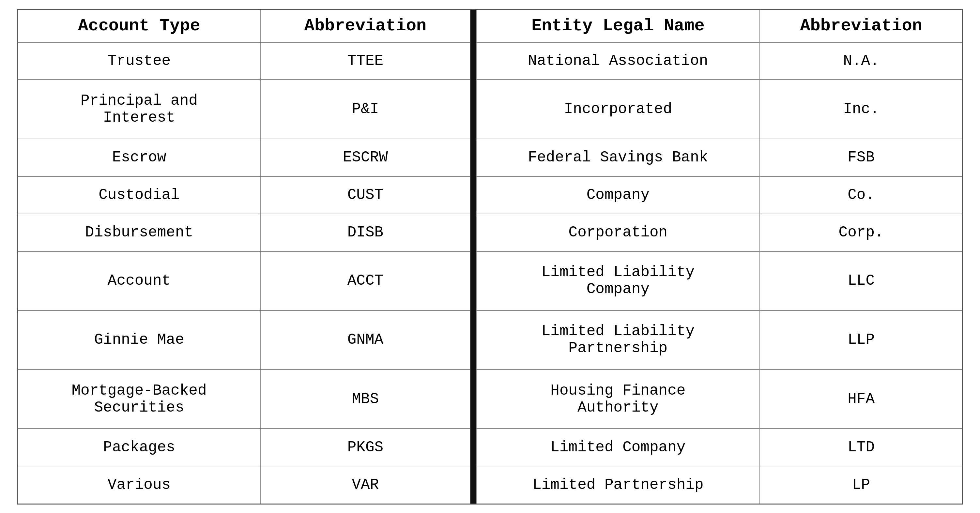 This screenshot has width=980, height=513. I want to click on entity-name-cell: Corporation, so click(618, 233).